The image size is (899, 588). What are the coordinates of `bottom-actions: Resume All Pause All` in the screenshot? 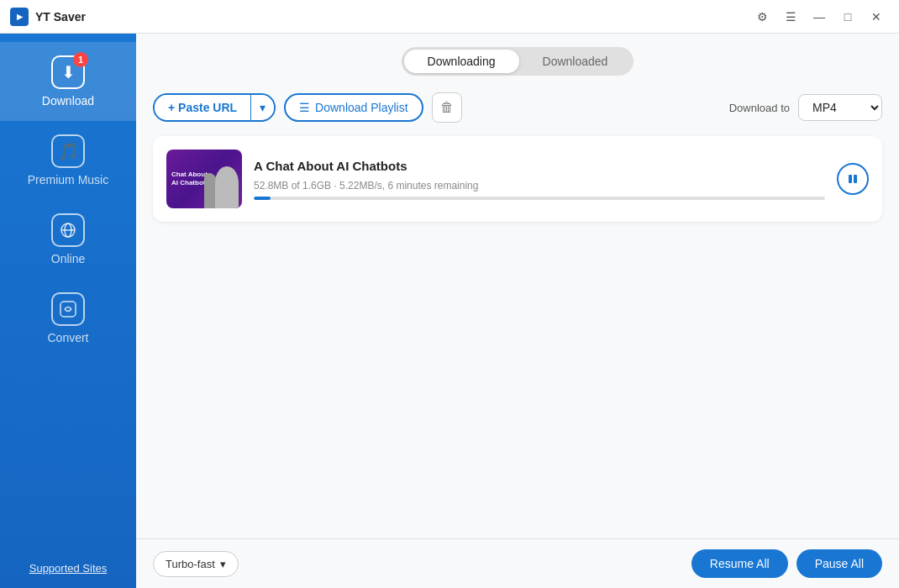 It's located at (786, 564).